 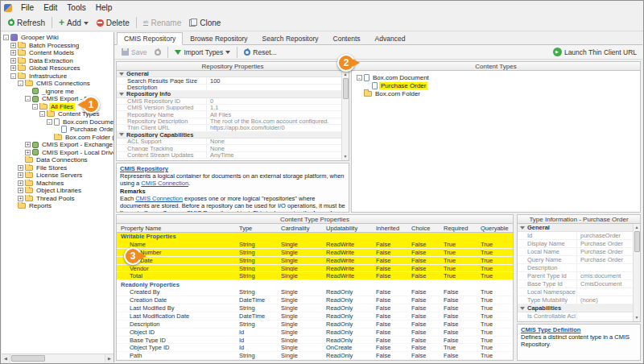 I want to click on tree-item-ignore-me: _ignore me, so click(x=58, y=92).